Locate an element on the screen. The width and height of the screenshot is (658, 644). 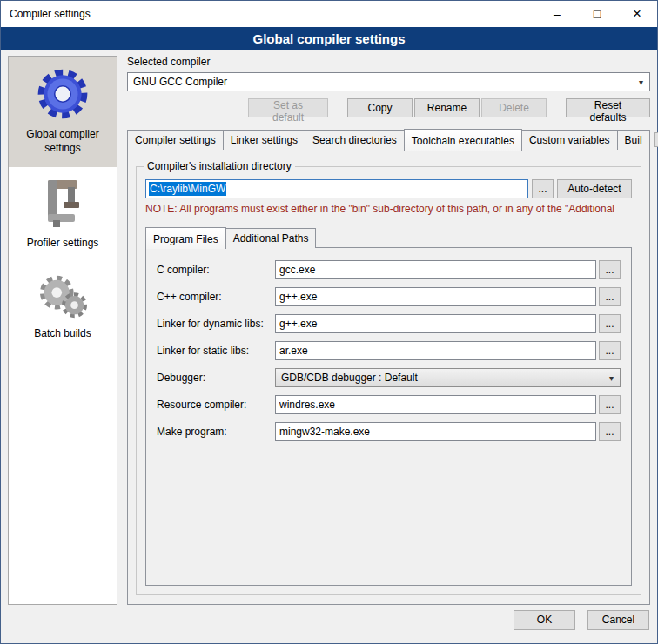
tab-scroll-buttons: ◄ ► is located at coordinates (655, 141).